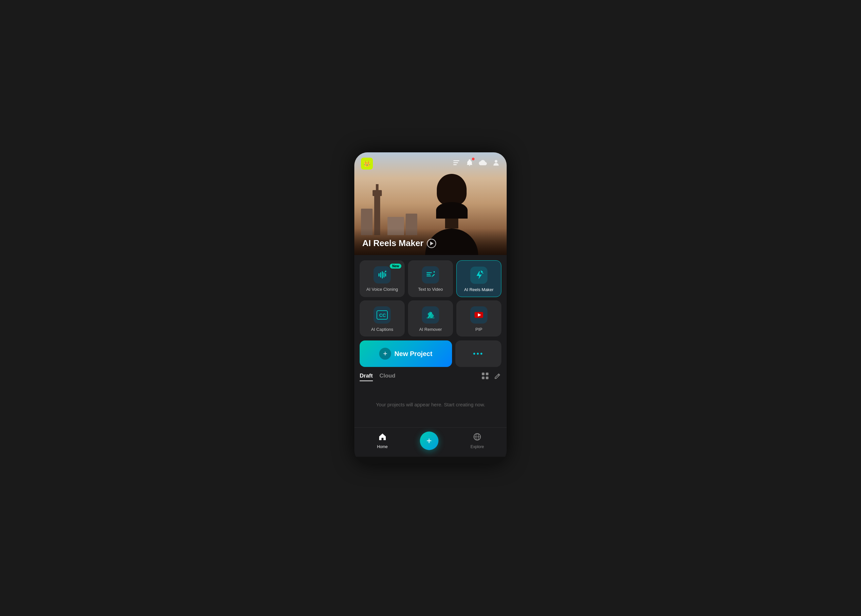 This screenshot has width=861, height=616. Describe the element at coordinates (479, 275) in the screenshot. I see `ai-reels-icon` at that location.